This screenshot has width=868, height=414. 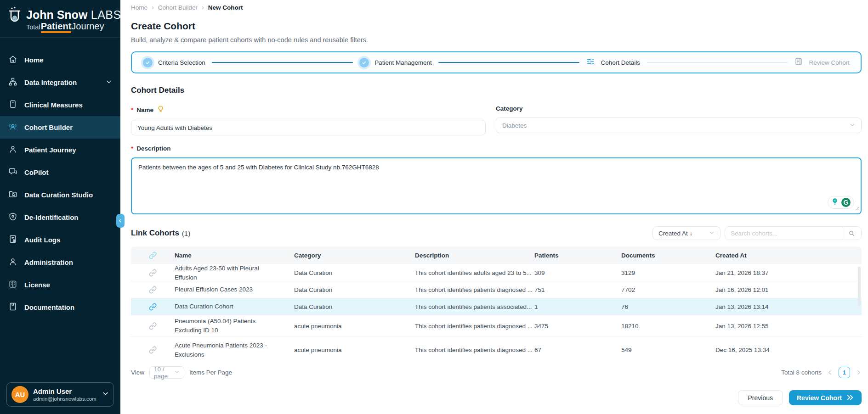 I want to click on previous-button: Previous, so click(x=760, y=397).